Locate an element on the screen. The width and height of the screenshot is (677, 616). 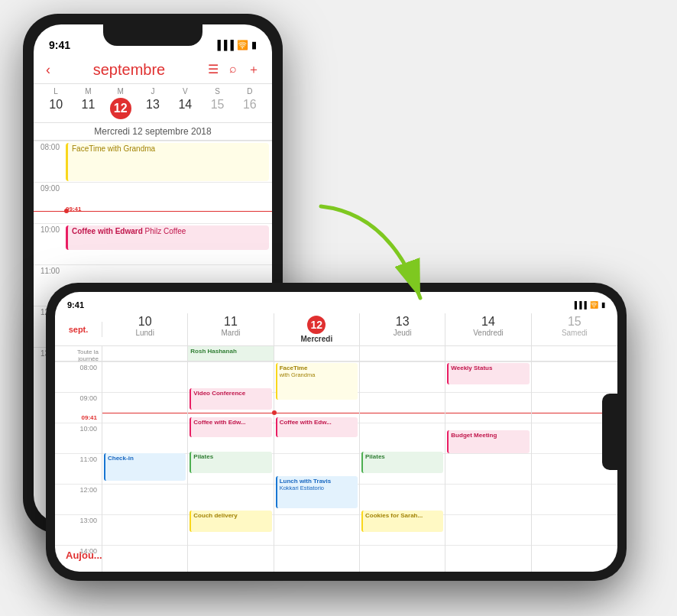
current-time-line-col0 is located at coordinates (145, 413).